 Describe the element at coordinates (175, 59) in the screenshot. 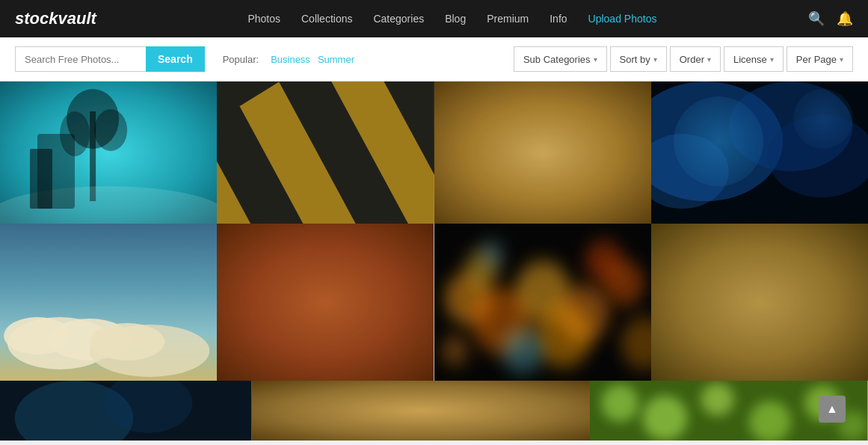

I see `search-button: Search` at that location.